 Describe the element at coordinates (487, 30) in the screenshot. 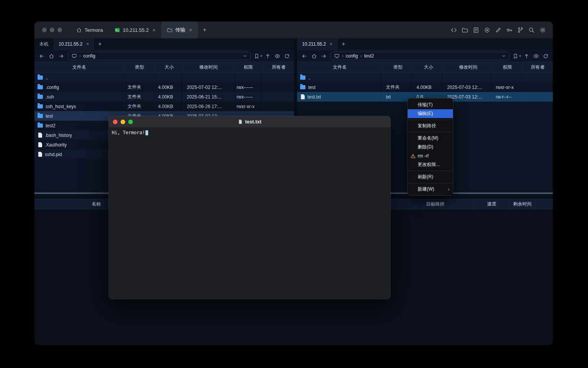

I see `record-icon` at that location.